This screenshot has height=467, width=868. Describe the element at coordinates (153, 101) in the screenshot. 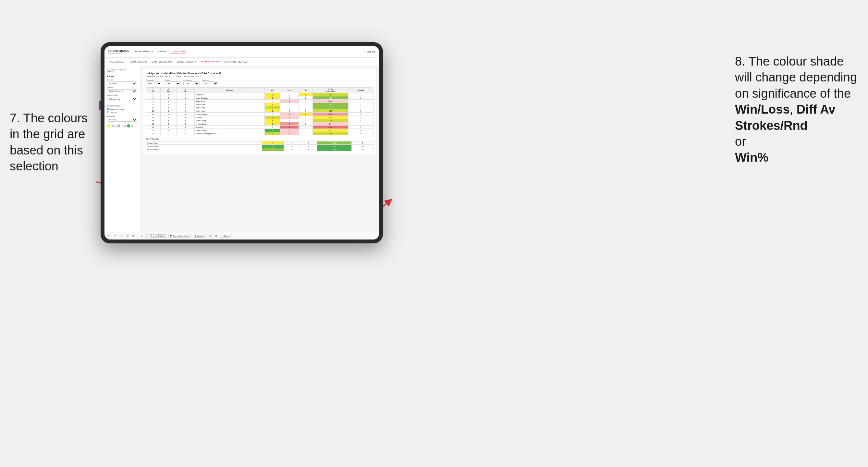

I see `cell-div: 6` at that location.